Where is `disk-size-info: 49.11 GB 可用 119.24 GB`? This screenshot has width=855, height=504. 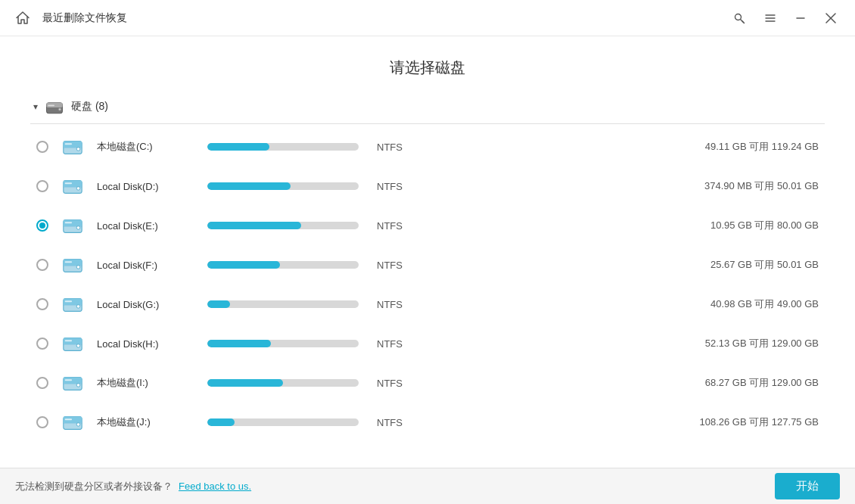 disk-size-info: 49.11 GB 可用 119.24 GB is located at coordinates (620, 147).